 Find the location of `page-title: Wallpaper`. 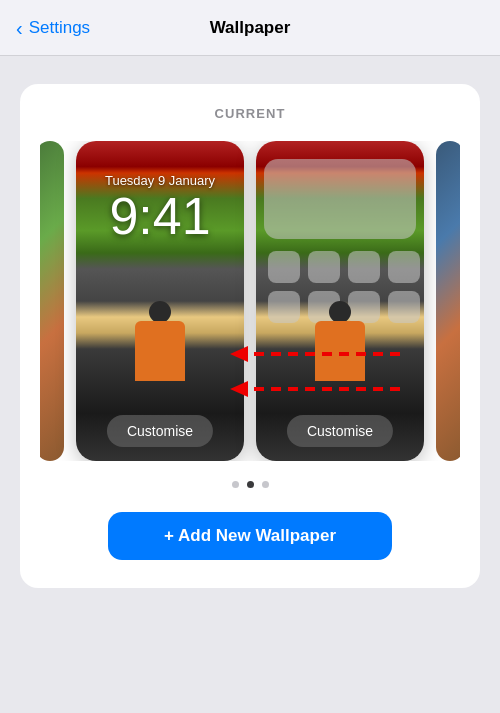

page-title: Wallpaper is located at coordinates (250, 28).